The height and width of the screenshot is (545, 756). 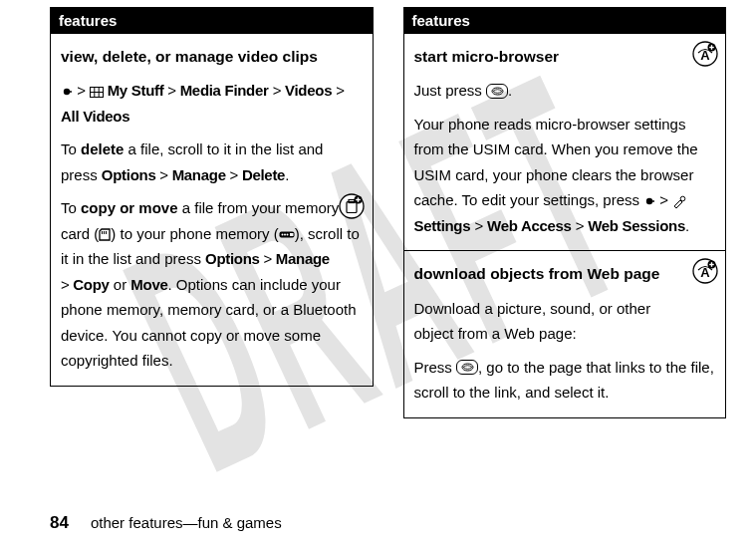 I want to click on right-cell-download: A download objects from Web page Downloa…, so click(x=566, y=335).